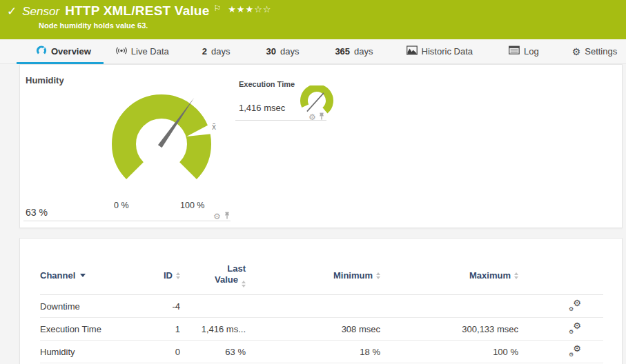 This screenshot has height=364, width=626. Describe the element at coordinates (329, 26) in the screenshot. I see `sensor-status-message: Node humidity holds value 63.` at that location.